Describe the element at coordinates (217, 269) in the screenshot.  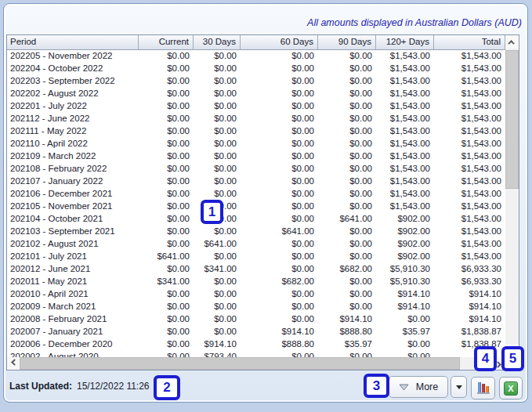
I see `amount-cell: $341.00` at that location.